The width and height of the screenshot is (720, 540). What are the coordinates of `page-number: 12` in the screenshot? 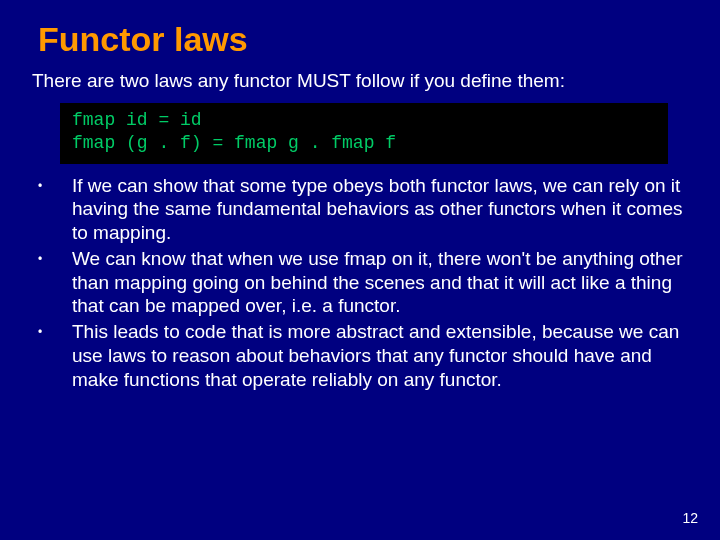 It's located at (690, 518).